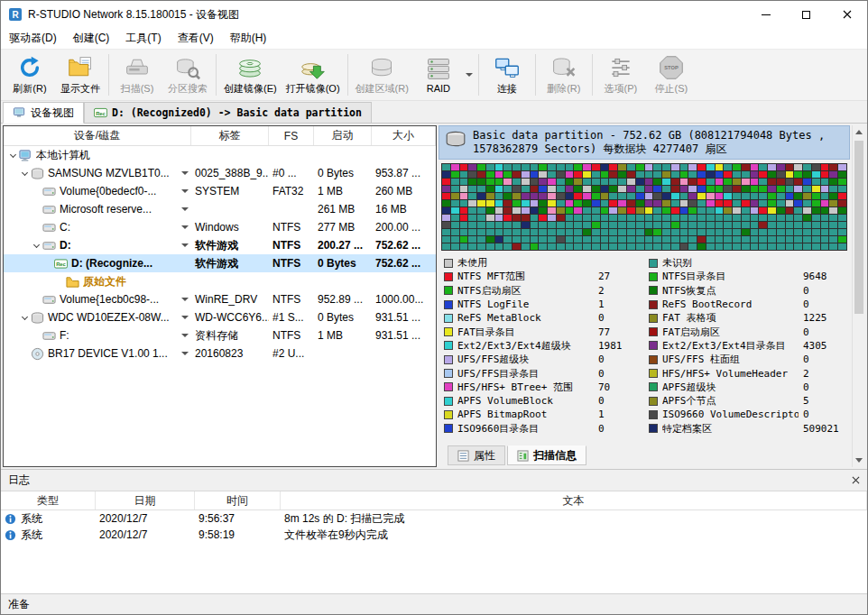 This screenshot has width=868, height=615. What do you see at coordinates (143, 38) in the screenshot?
I see `menu-item-2: 工具(T)` at bounding box center [143, 38].